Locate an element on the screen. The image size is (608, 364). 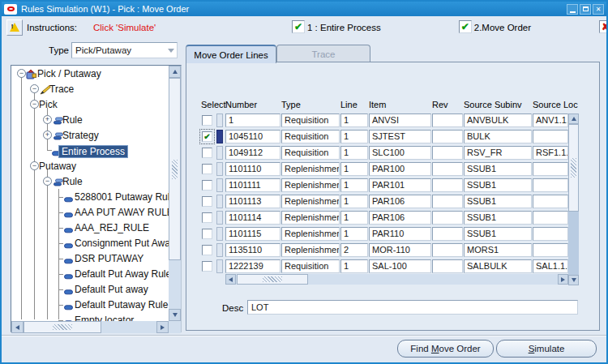
number-field: 1049112 is located at coordinates (253, 152).